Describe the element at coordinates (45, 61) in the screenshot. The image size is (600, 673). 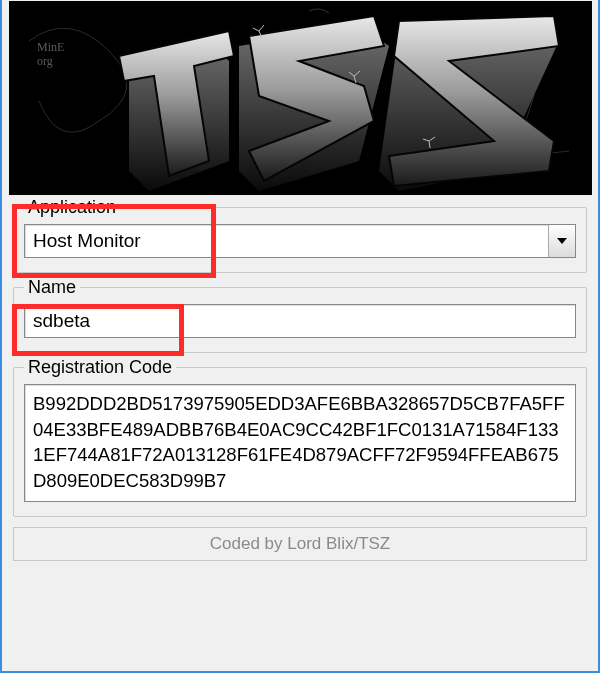
I see `svg-text: org` at that location.